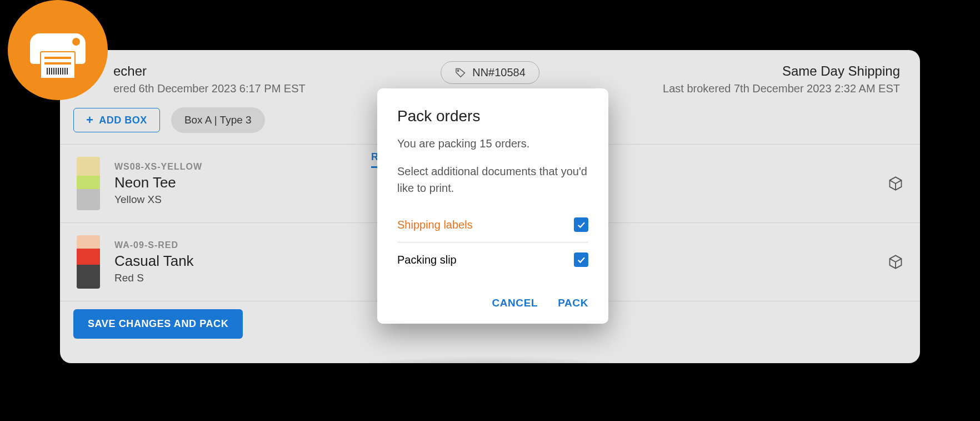  Describe the element at coordinates (58, 50) in the screenshot. I see `printer-icon` at that location.